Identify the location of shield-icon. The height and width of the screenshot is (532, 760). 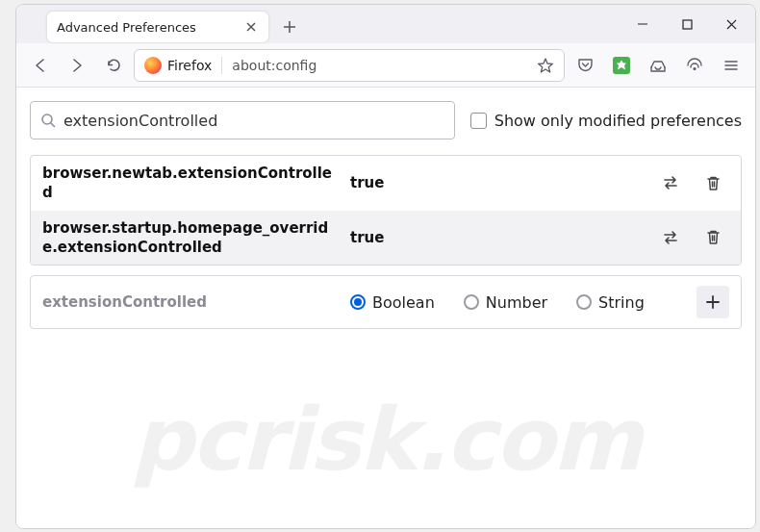
(695, 65).